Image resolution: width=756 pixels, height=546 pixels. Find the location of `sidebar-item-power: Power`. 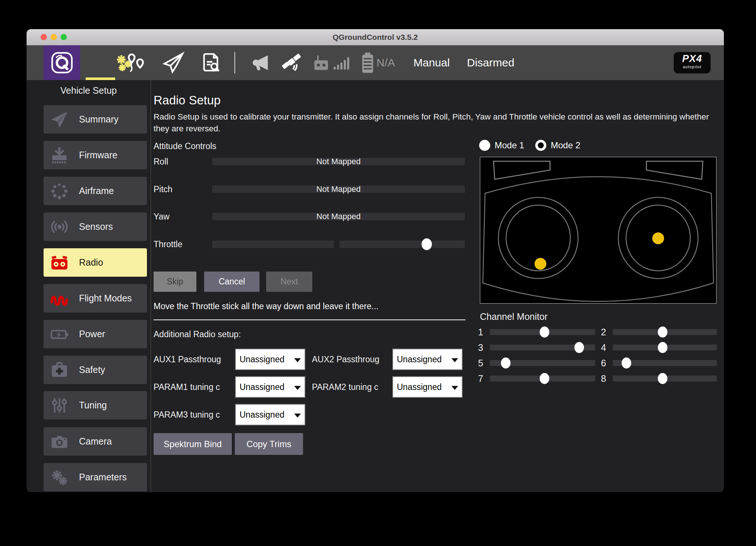

sidebar-item-power: Power is located at coordinates (95, 334).